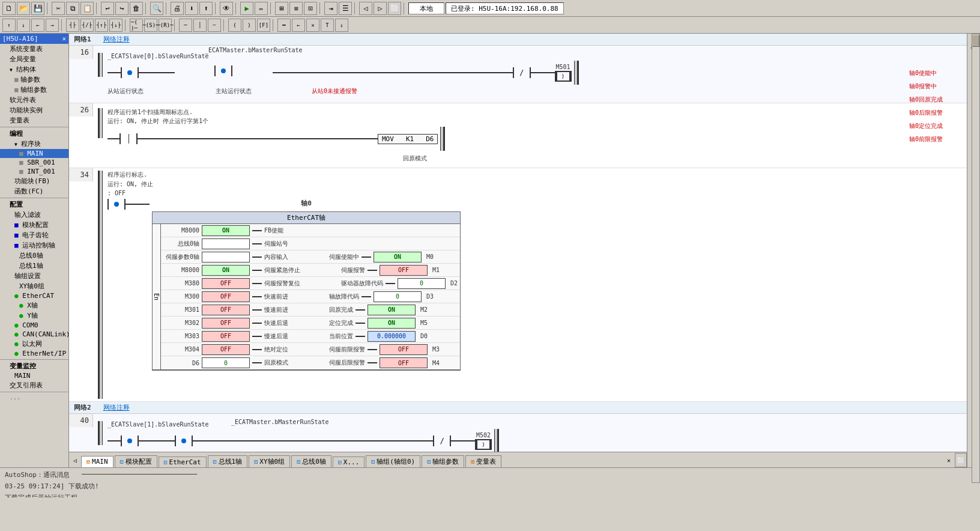 This screenshot has height=531, width=980. Describe the element at coordinates (349, 462) in the screenshot. I see `tab-x: ⊡ X...` at that location.